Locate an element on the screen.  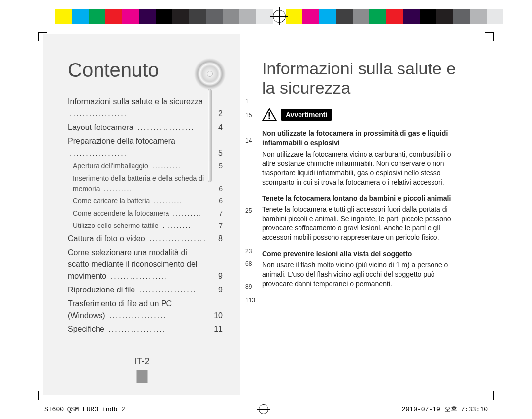
margin-number: 1 is located at coordinates (247, 101).